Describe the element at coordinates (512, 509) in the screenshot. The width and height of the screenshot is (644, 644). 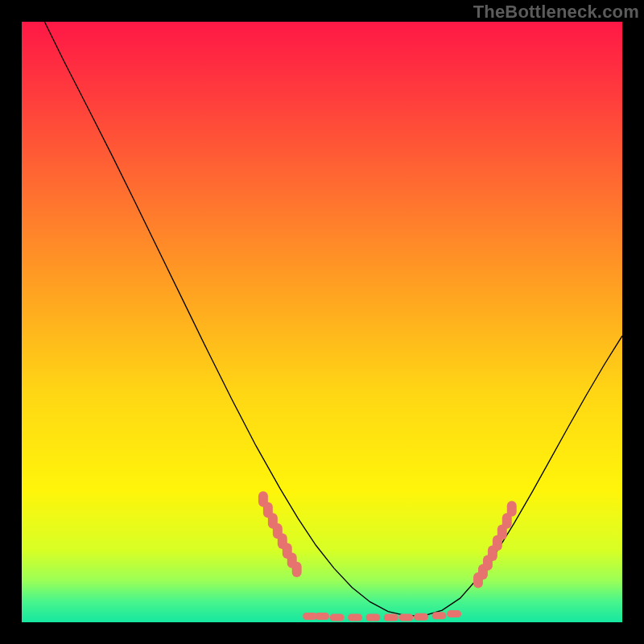
I see `right-branch-markers-marker` at that location.